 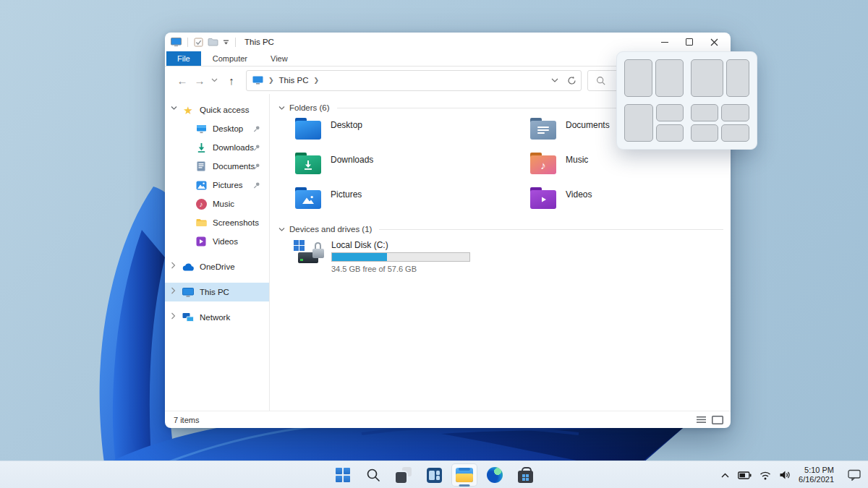 I want to click on drive-free-space: 34.5 GB free of 57.6 GB, so click(x=401, y=269).